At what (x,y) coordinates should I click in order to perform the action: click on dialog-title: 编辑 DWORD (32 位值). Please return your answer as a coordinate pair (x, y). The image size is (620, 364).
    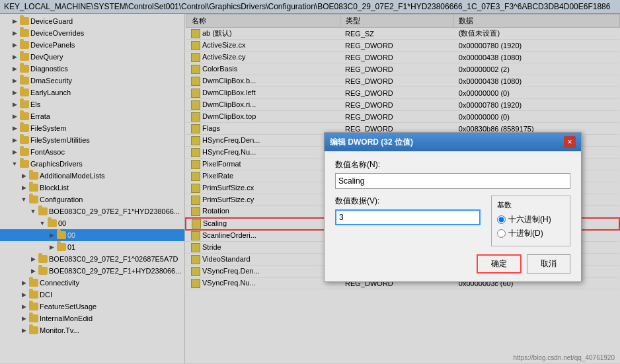
    Looking at the image, I should click on (371, 143).